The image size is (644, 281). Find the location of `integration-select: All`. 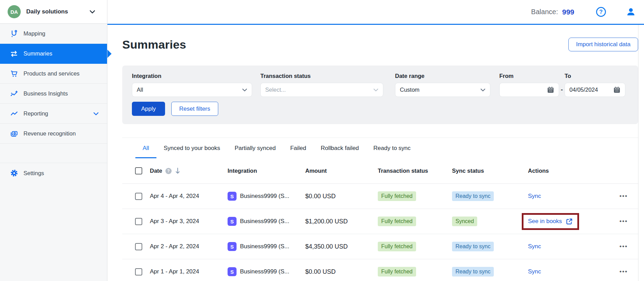

integration-select: All is located at coordinates (192, 90).